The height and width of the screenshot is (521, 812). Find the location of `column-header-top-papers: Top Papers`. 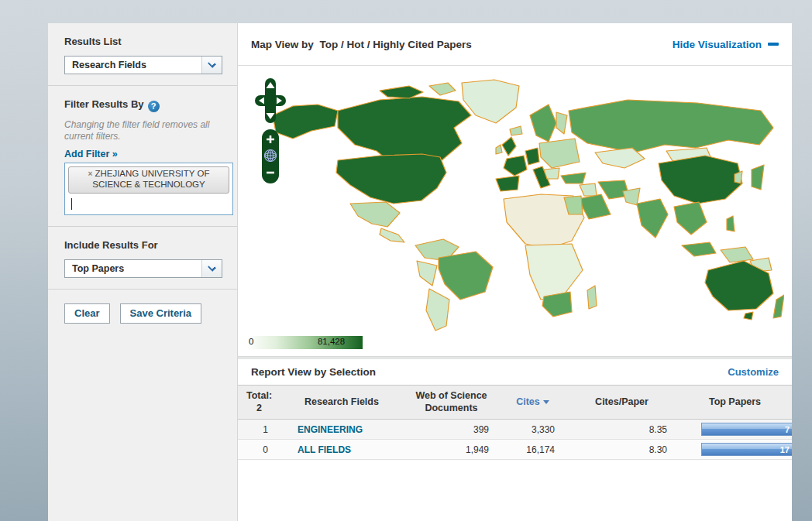

column-header-top-papers: Top Papers is located at coordinates (735, 403).